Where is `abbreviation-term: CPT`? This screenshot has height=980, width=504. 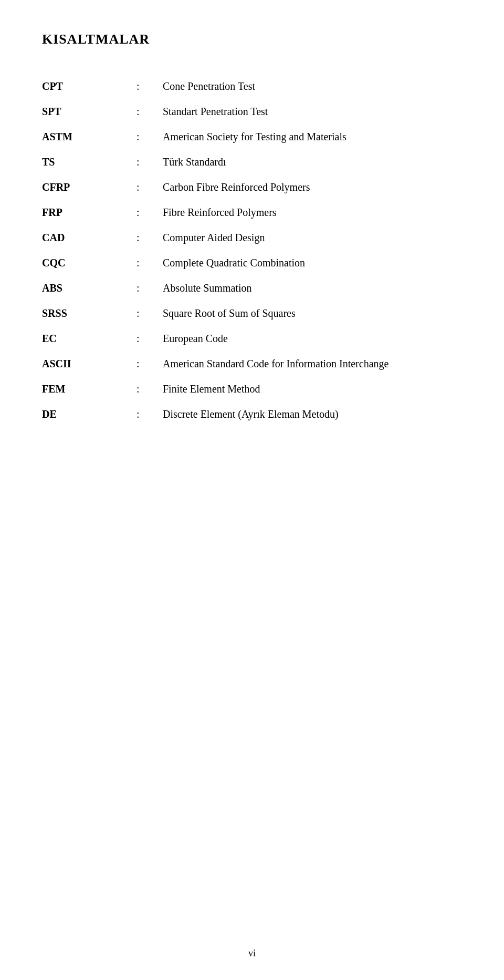 abbreviation-term: CPT is located at coordinates (89, 86).